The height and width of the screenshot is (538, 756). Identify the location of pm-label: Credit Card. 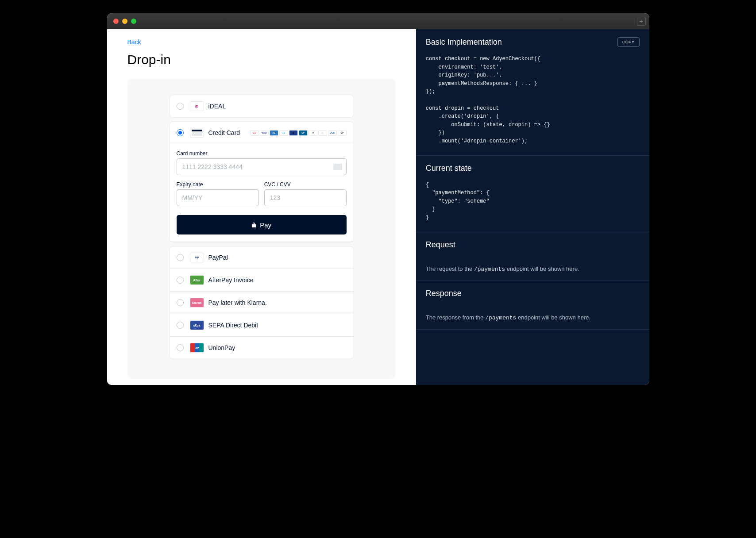
(224, 133).